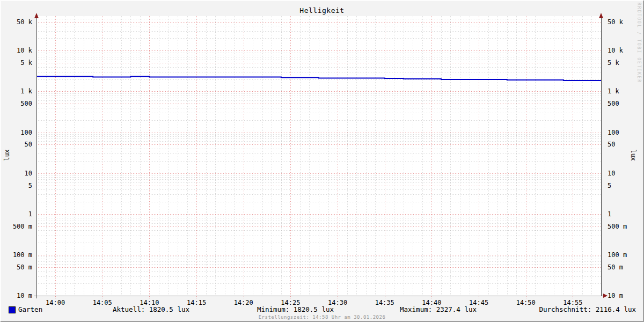 Image resolution: width=644 pixels, height=322 pixels. I want to click on x-tick-label: 14:20, so click(244, 303).